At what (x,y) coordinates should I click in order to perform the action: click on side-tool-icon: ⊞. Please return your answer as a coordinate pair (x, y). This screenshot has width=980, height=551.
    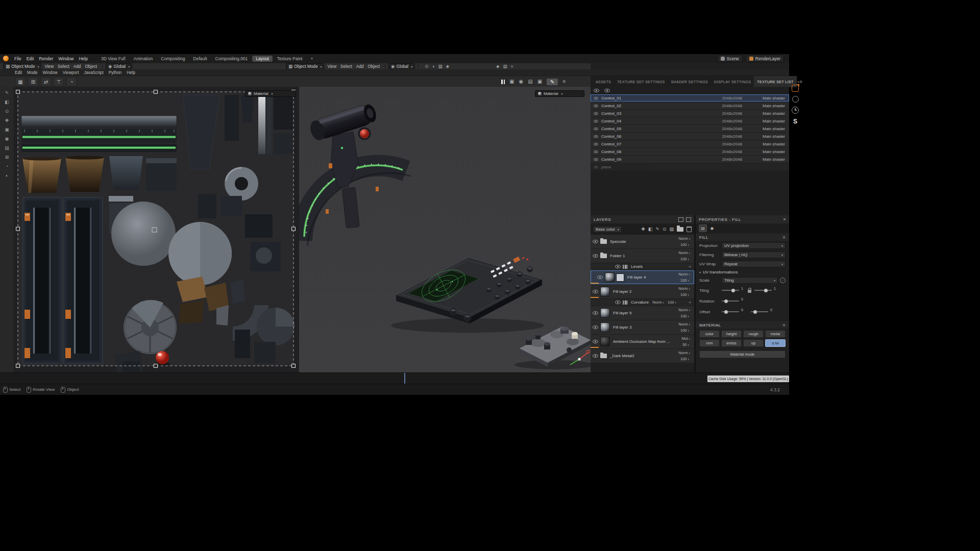
    Looking at the image, I should click on (7, 157).